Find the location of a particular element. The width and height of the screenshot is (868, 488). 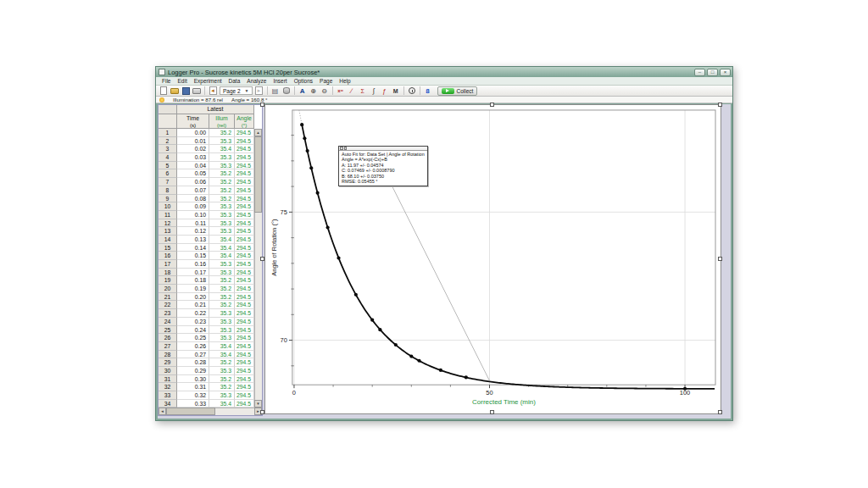

data-table-panel: Latest Time(s) Illum(rel) Angle(°) 10.00… is located at coordinates (210, 260).